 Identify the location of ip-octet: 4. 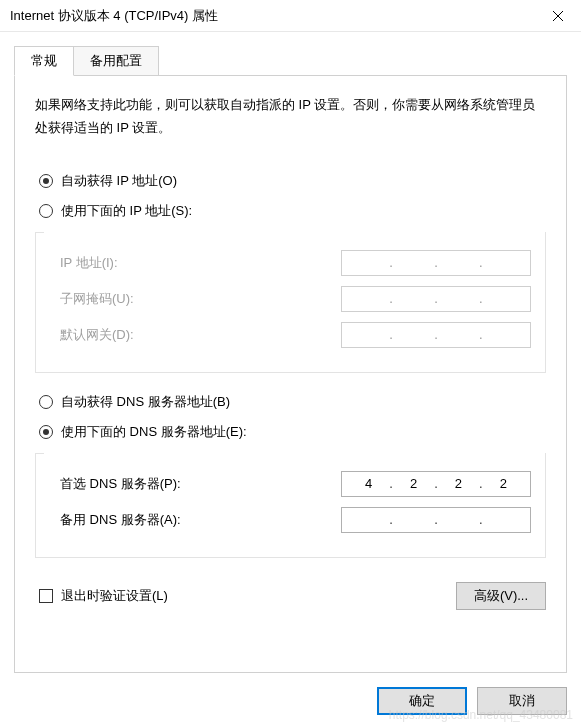
(369, 484).